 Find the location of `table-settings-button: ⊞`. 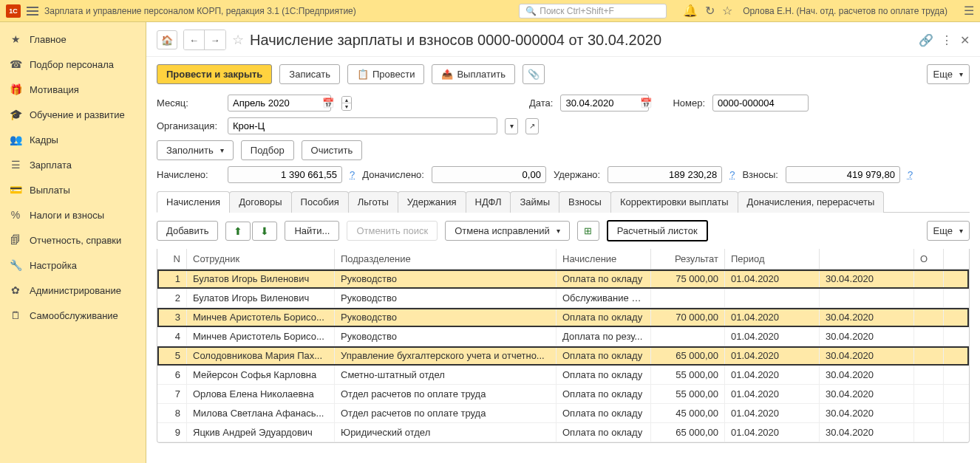

table-settings-button: ⊞ is located at coordinates (588, 230).